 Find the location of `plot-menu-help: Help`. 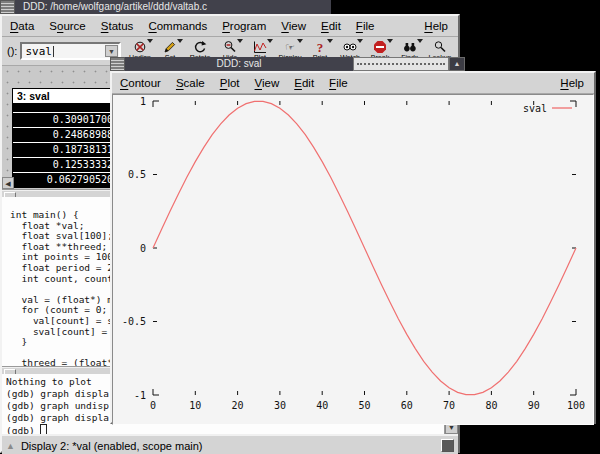

plot-menu-help: Help is located at coordinates (572, 83).